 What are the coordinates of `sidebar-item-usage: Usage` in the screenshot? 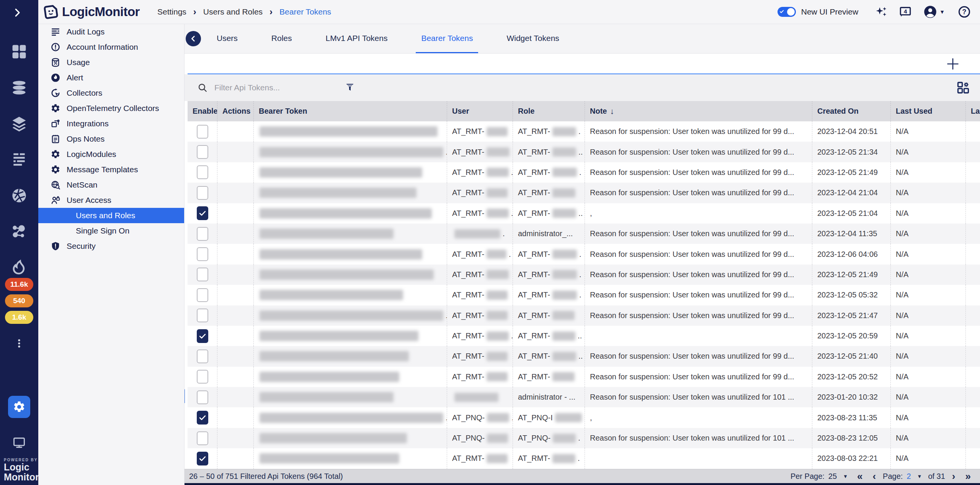 It's located at (111, 62).